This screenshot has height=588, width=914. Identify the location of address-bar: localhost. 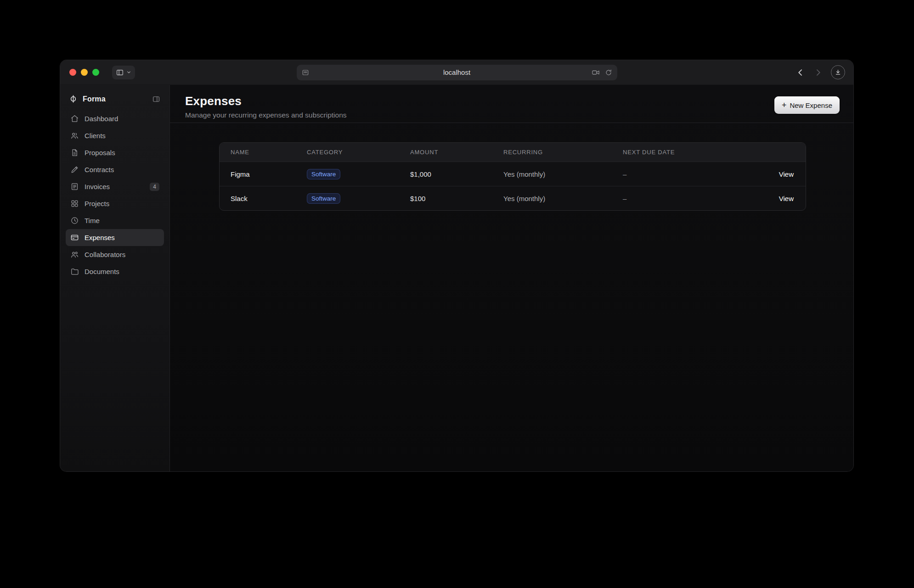
(457, 73).